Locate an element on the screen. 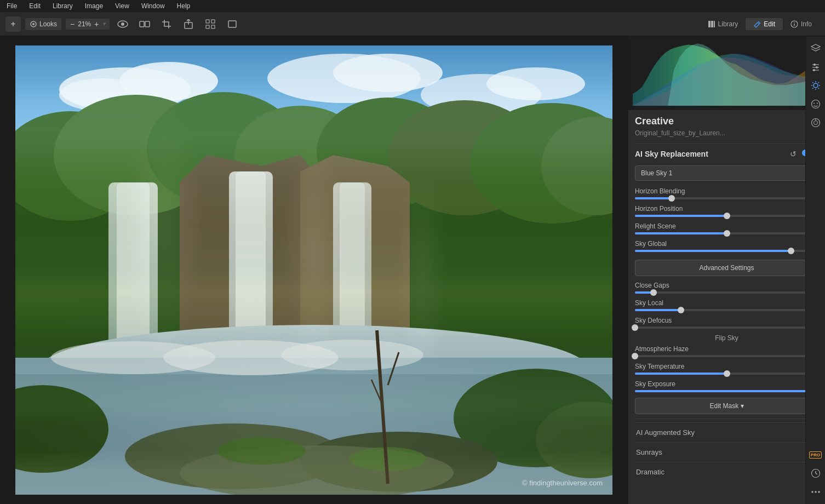 This screenshot has height=504, width=825. close-gaps-label: Close Gaps is located at coordinates (652, 285).